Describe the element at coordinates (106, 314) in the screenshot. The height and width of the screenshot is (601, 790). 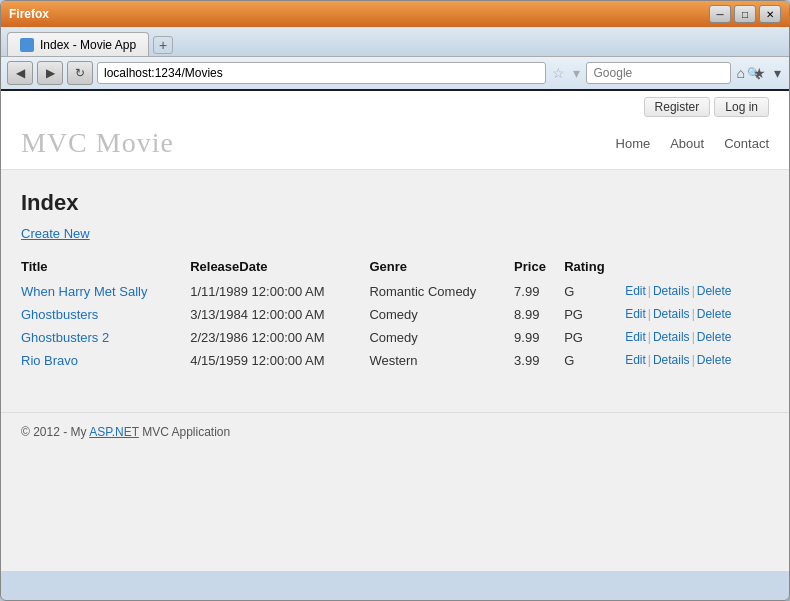
I see `cell-title: Ghostbusters` at that location.